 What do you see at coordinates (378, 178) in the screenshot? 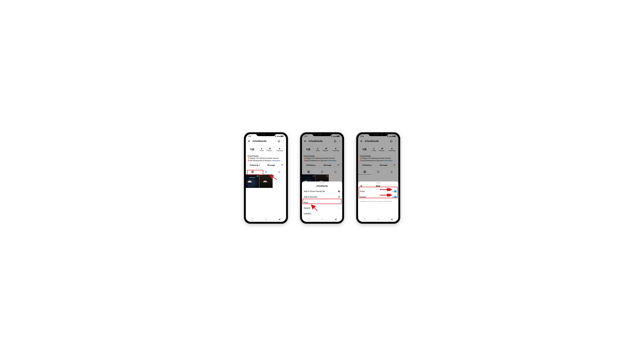
I see `phone-step3: 3:38 494B/s virtualbanda VB 2Posts 47Fol…` at bounding box center [378, 178].